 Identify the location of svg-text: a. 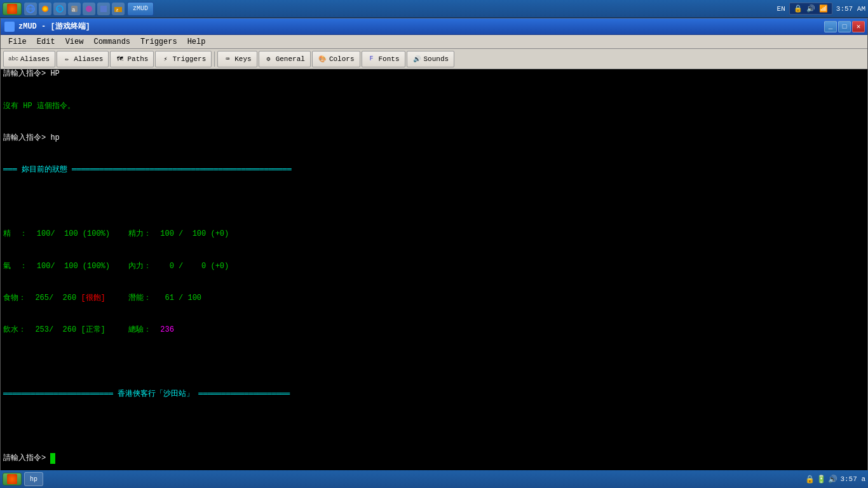
(74, 10).